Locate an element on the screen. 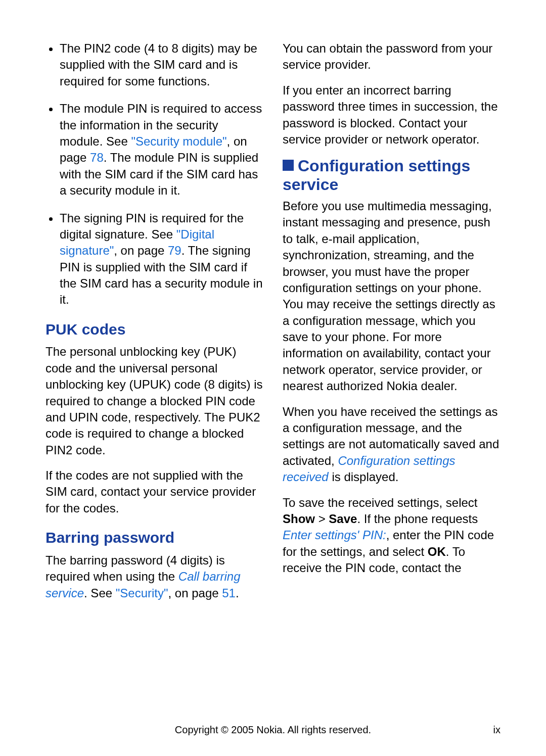  ui-action: OK is located at coordinates (437, 552).